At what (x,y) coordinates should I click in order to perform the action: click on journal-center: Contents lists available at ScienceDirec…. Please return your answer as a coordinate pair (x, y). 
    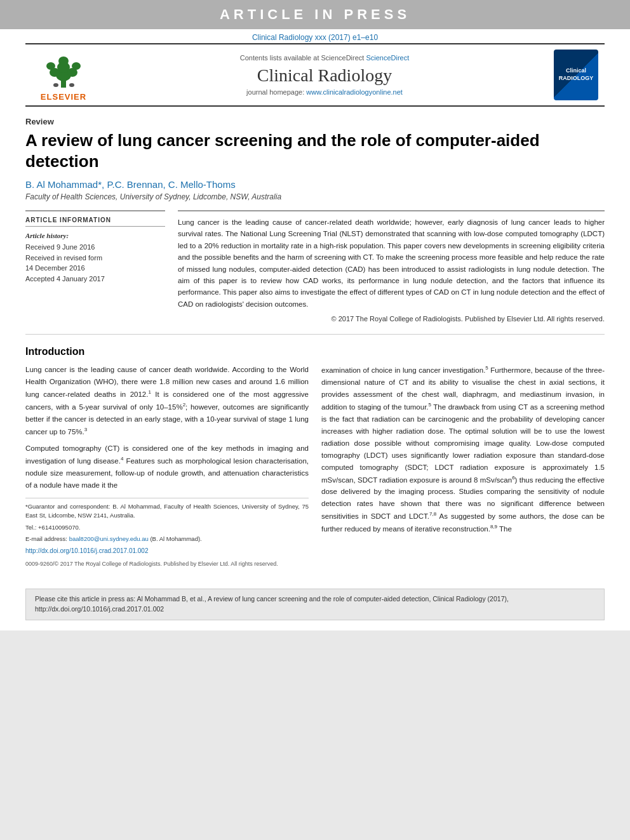
    Looking at the image, I should click on (325, 75).